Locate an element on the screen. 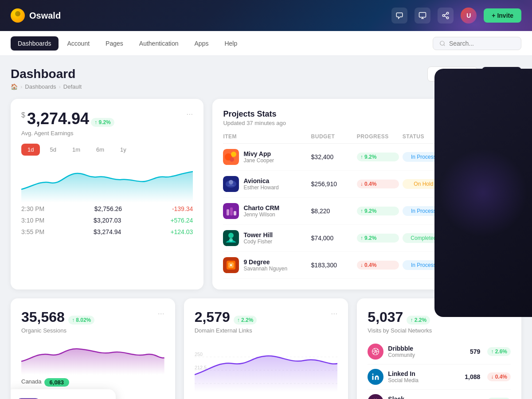  dribbble-icon is located at coordinates (376, 352).